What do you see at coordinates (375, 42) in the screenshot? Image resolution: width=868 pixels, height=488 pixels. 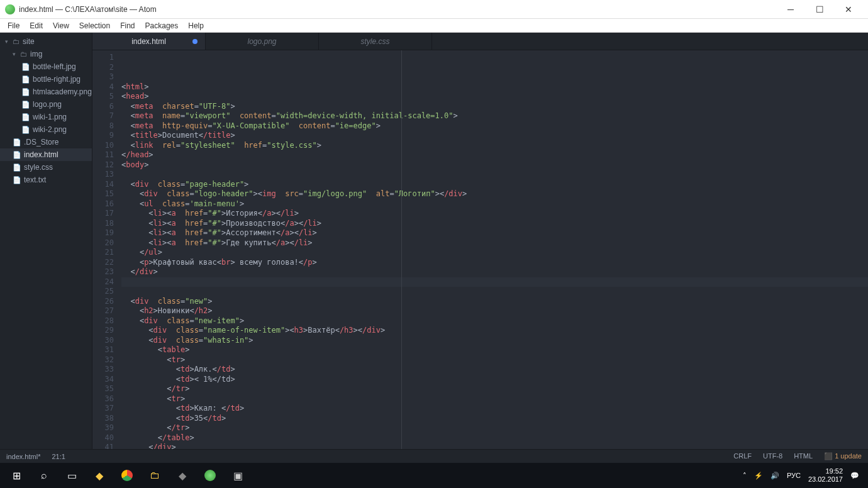 I see `tab-label: style.css` at bounding box center [375, 42].